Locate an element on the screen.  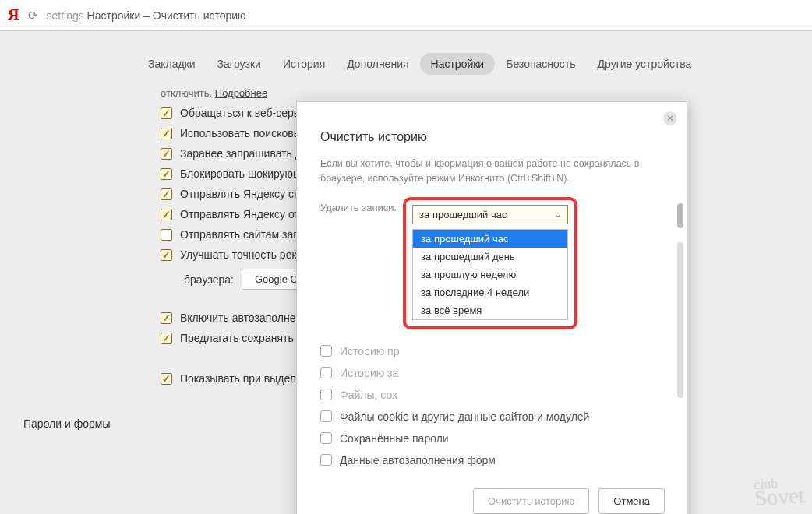
time-range-dropdown: за прошедший час ⌄ is located at coordinates (490, 215).